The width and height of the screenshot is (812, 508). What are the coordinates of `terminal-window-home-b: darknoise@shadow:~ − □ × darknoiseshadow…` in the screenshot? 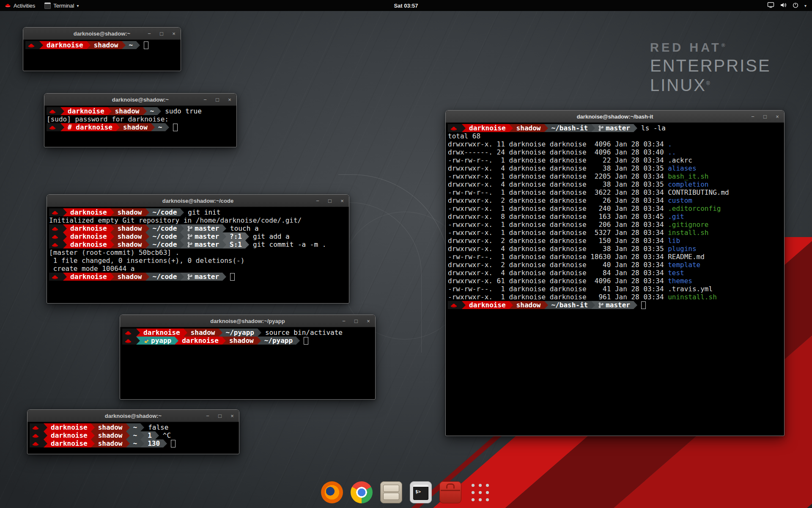 It's located at (133, 432).